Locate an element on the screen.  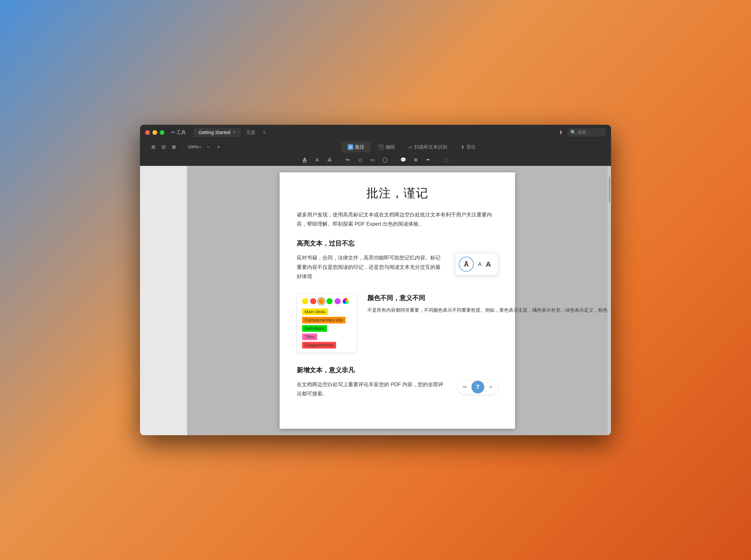
circle-button: ◯ is located at coordinates (385, 160).